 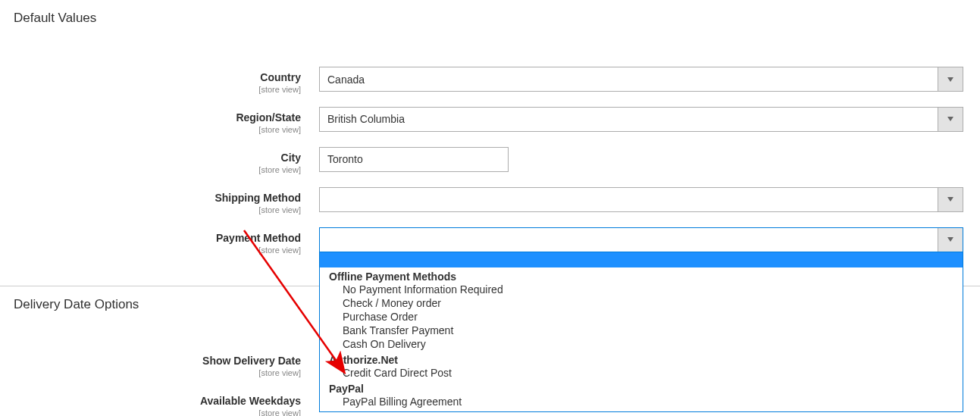 What do you see at coordinates (346, 80) in the screenshot?
I see `country-select-value: Canada` at bounding box center [346, 80].